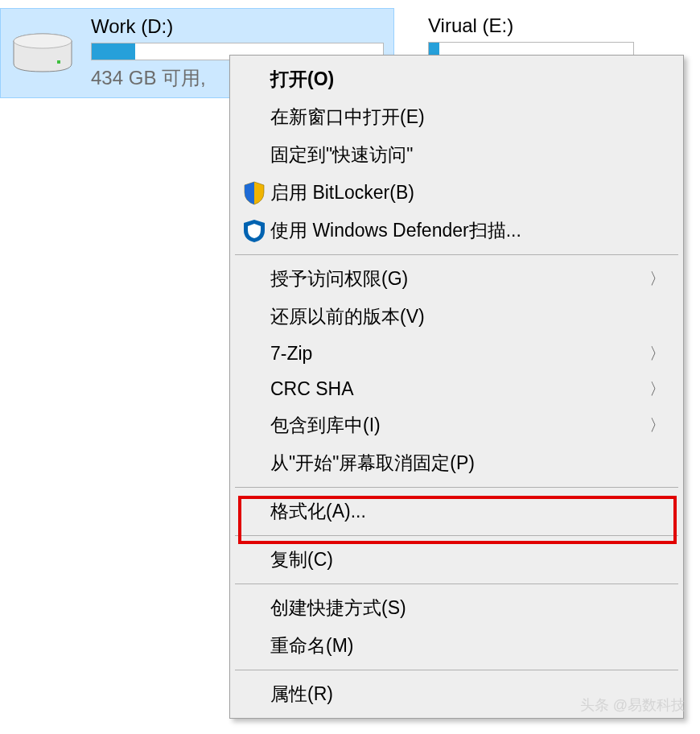 The image size is (700, 734). Describe the element at coordinates (254, 231) in the screenshot. I see `shield-blue-icon` at that location.